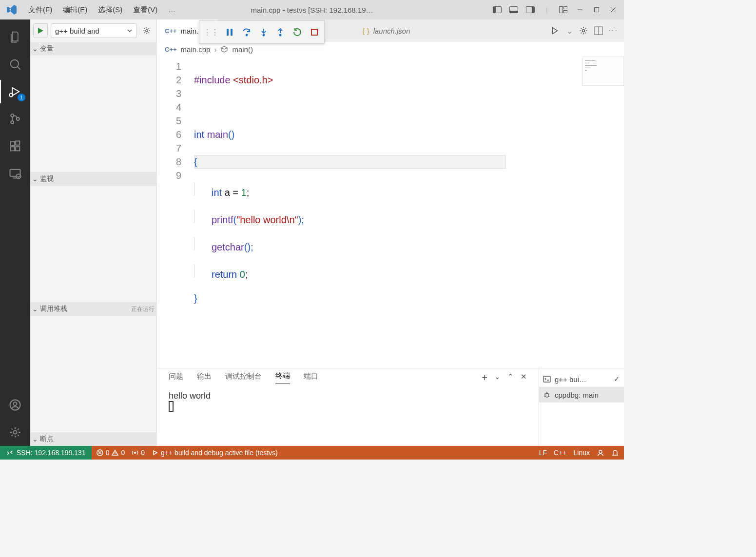  I want to click on close-panel-icon: ✕, so click(523, 378).